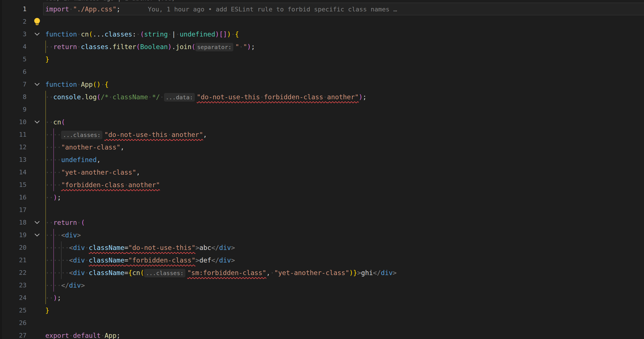 The width and height of the screenshot is (644, 339). I want to click on glyph-margin-lightbulb, so click(37, 22).